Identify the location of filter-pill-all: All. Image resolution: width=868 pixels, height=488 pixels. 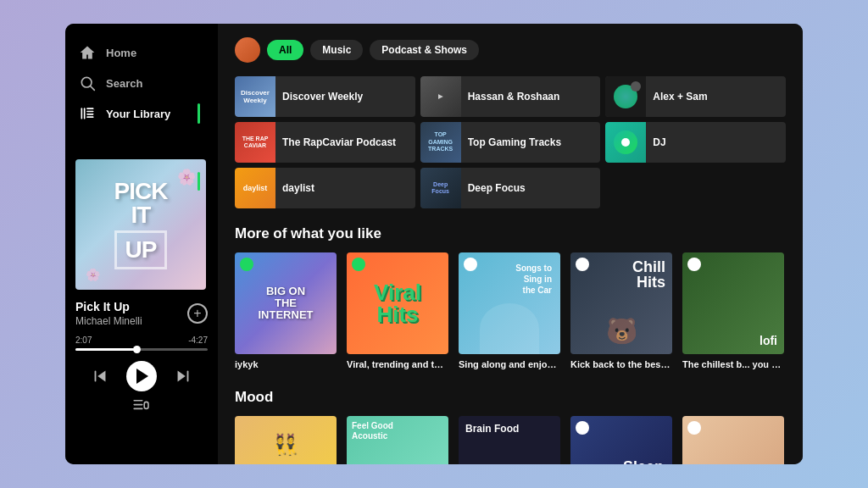
(285, 50).